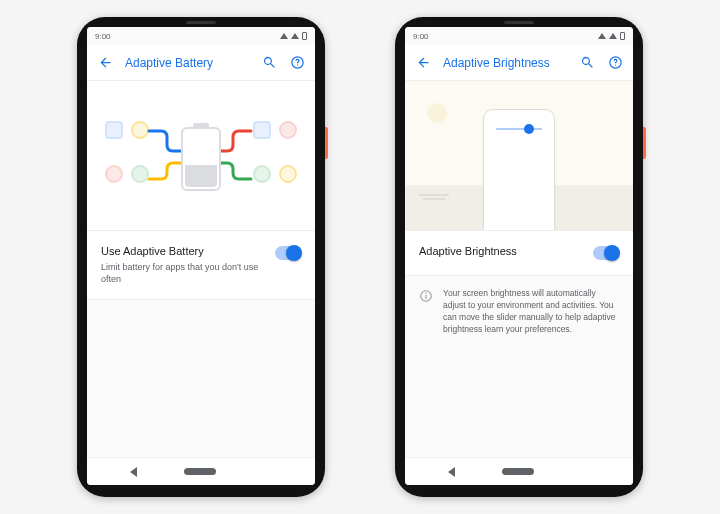 The image size is (720, 514). What do you see at coordinates (426, 296) in the screenshot?
I see `info-icon` at bounding box center [426, 296].